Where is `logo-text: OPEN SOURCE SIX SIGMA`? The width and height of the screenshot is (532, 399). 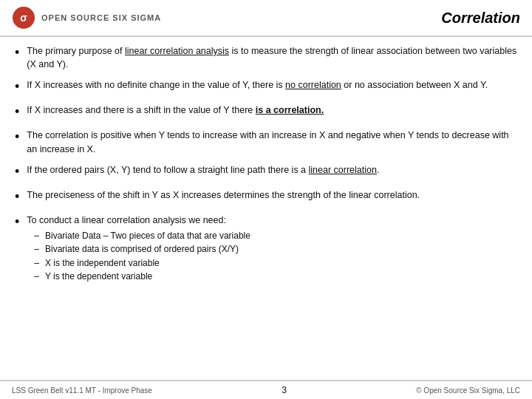
logo-text: OPEN SOURCE SIX SIGMA is located at coordinates (101, 18).